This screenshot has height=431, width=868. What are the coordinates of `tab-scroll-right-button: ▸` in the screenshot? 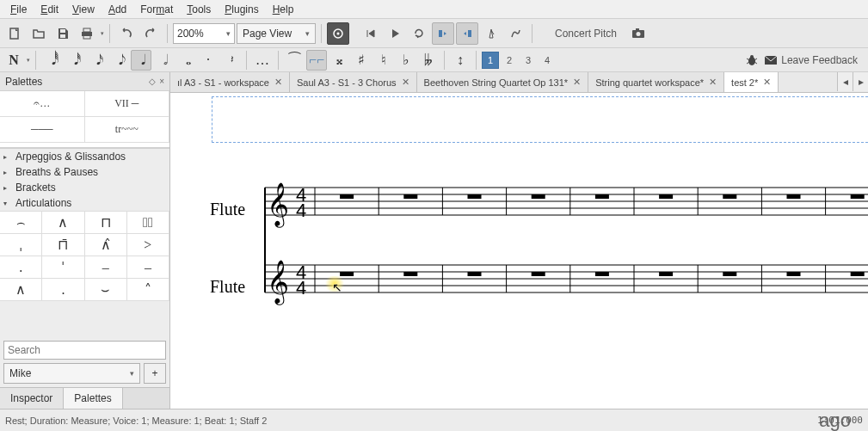 It's located at (860, 82).